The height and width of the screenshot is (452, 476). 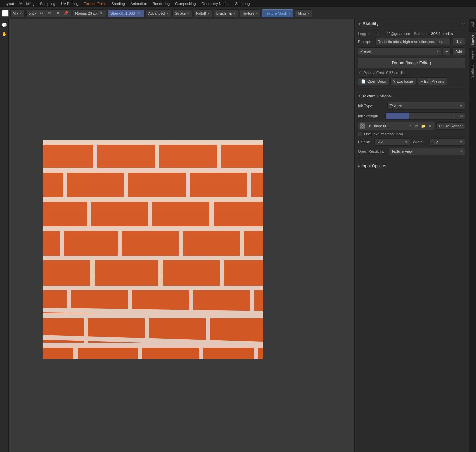 I want to click on radius-edit-icon: ✎, so click(x=101, y=13).